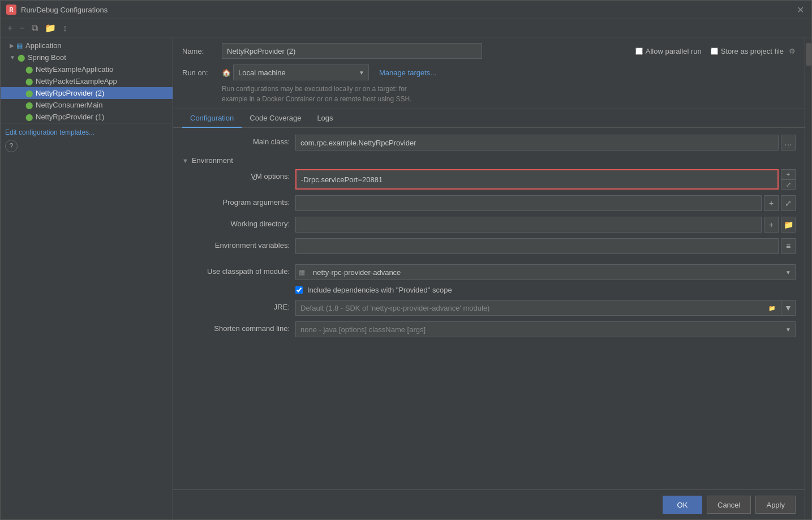 The image size is (812, 520). I want to click on help-button: ?, so click(11, 146).